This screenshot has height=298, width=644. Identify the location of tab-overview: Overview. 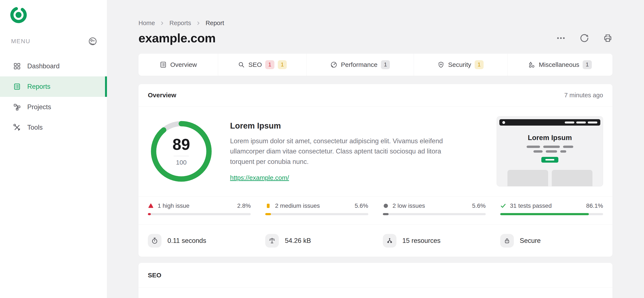
(178, 65).